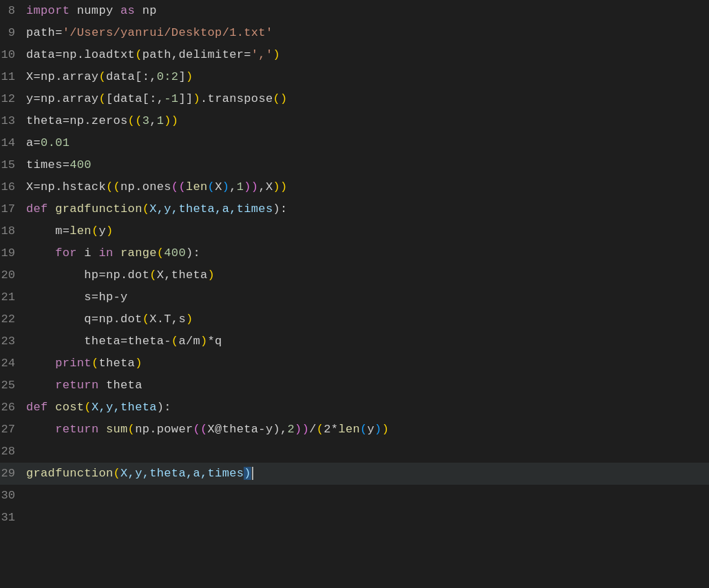 The image size is (709, 588). I want to click on token: np.ones, so click(146, 187).